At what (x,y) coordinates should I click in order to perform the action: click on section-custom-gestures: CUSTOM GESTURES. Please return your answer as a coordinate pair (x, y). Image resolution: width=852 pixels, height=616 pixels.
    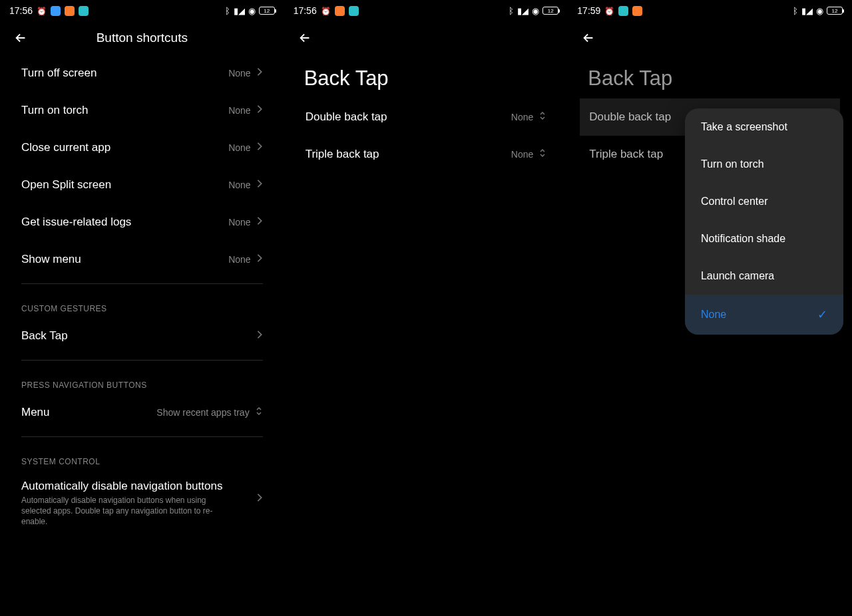
    Looking at the image, I should click on (142, 303).